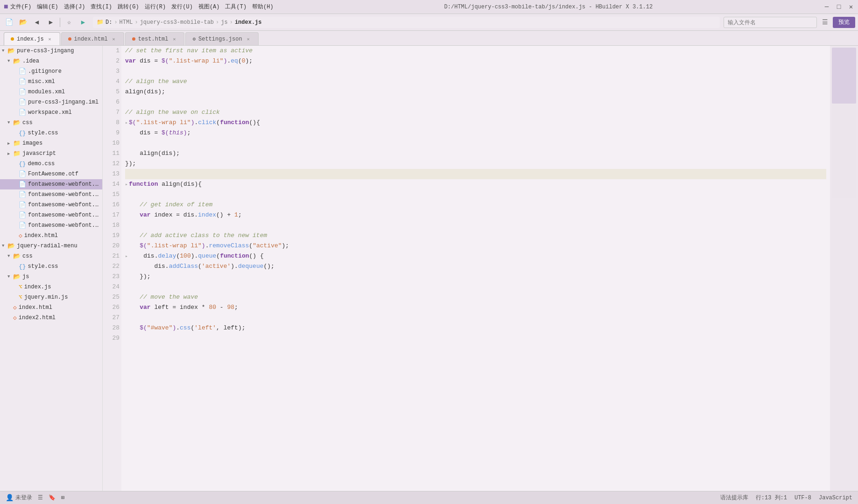  Describe the element at coordinates (128, 7) in the screenshot. I see `menu-item: 跳转(G)` at that location.